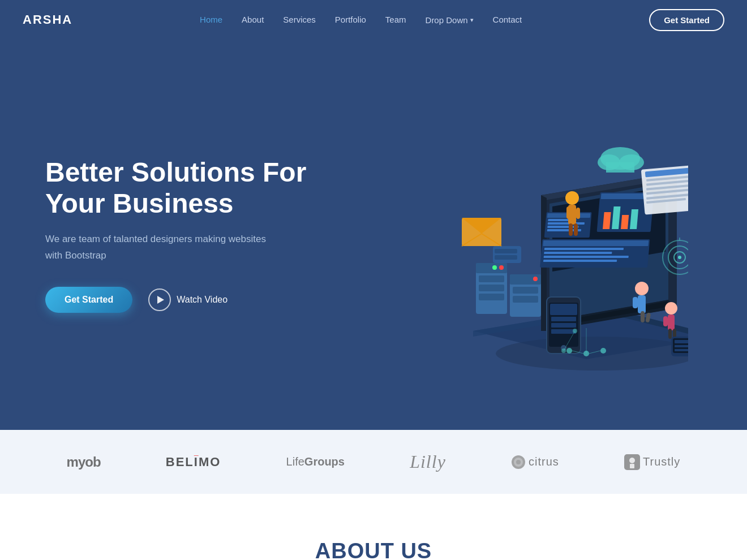 The image size is (747, 560). I want to click on partner-myob: myob, so click(84, 462).